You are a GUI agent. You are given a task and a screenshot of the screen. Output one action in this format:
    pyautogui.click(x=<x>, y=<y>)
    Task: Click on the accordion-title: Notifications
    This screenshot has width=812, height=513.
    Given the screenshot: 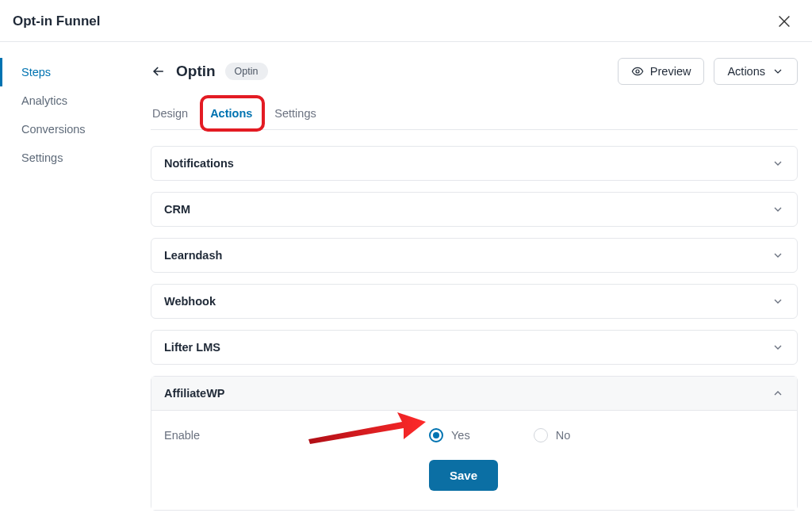 What is the action you would take?
    pyautogui.click(x=199, y=163)
    